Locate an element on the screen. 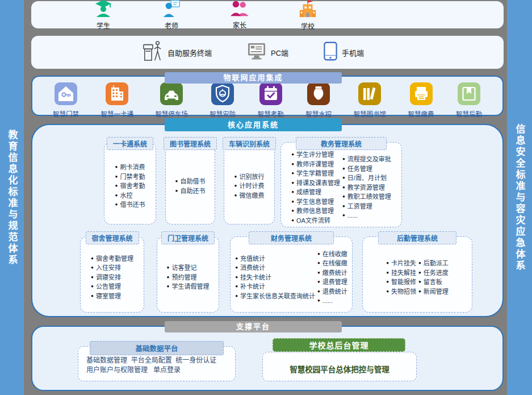 This screenshot has height=395, width=532. feature-item-label: 微信缴费 is located at coordinates (252, 196).